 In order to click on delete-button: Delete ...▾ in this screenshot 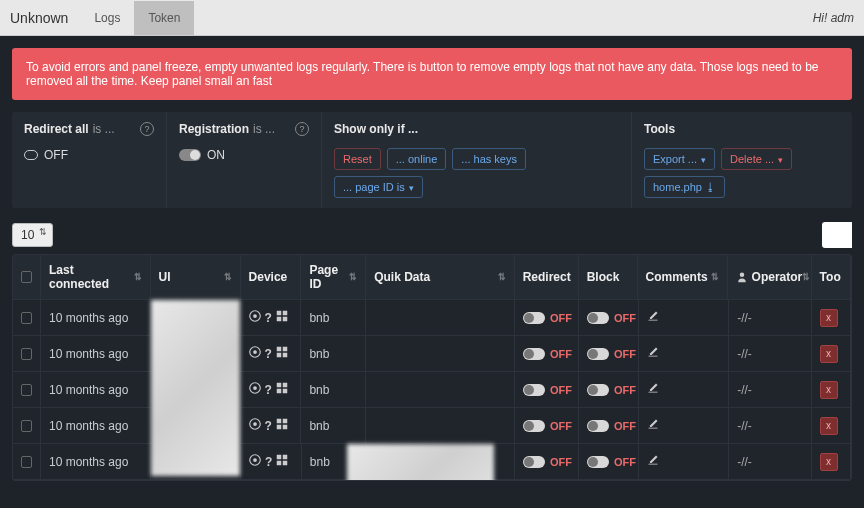, I will do `click(756, 159)`.